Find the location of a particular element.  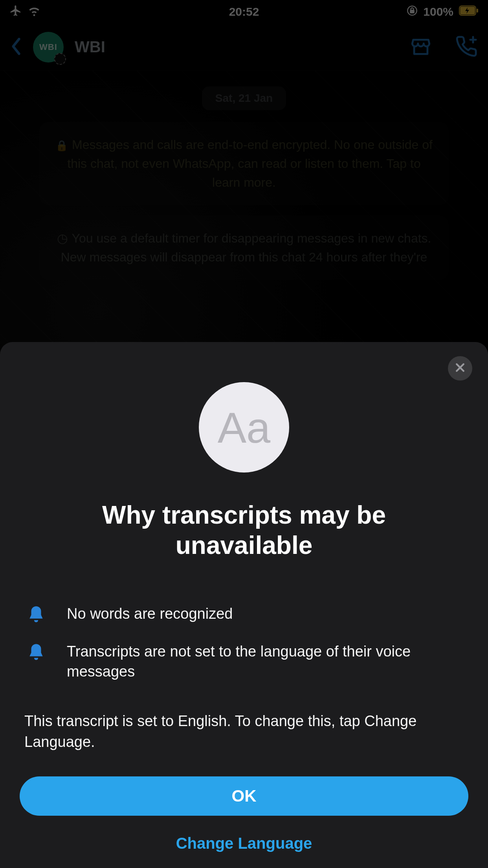

reason-text: Transcripts are not set to the language … is located at coordinates (265, 662).